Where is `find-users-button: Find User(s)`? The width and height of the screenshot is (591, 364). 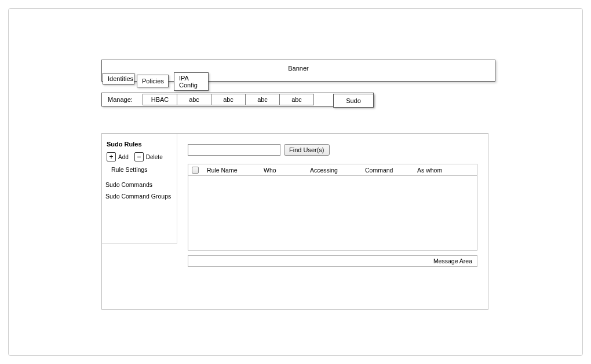 find-users-button: Find User(s) is located at coordinates (307, 150).